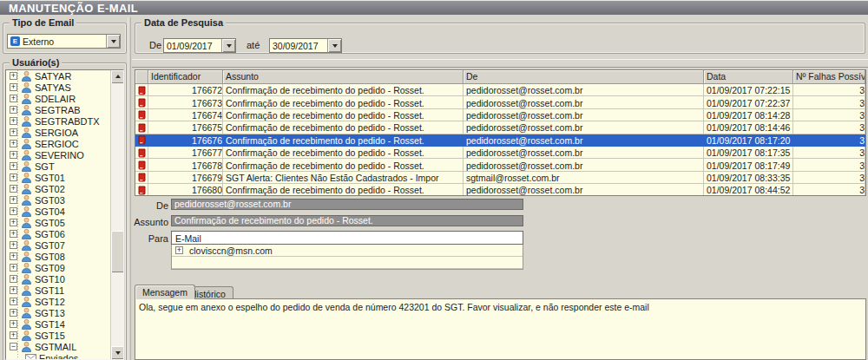 Image resolution: width=868 pixels, height=360 pixels. What do you see at coordinates (58, 290) in the screenshot?
I see `tree-item-user: +SGT11` at bounding box center [58, 290].